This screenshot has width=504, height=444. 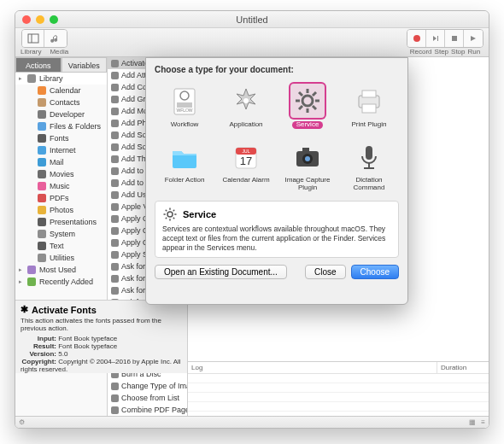 What do you see at coordinates (246, 151) in the screenshot?
I see `svg-text: JUL` at bounding box center [246, 151].